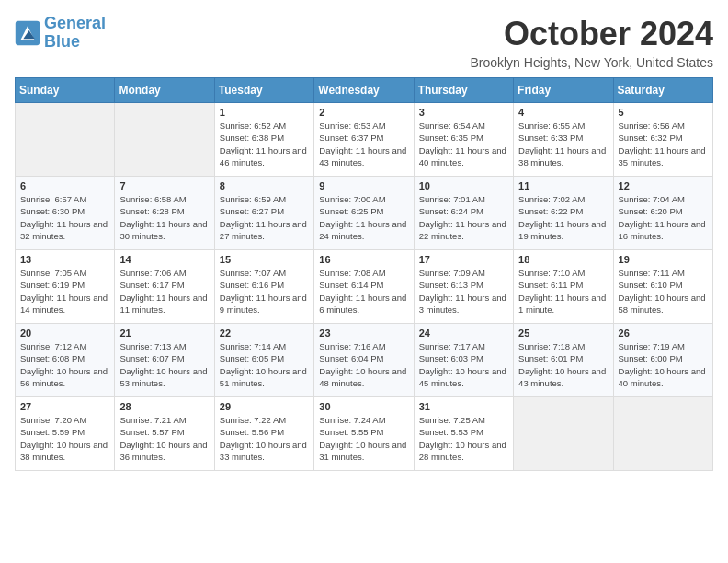  Describe the element at coordinates (65, 287) in the screenshot. I see `calendar-cell: 13Sunrise: 7:05 AM Sunset: 6:19 PM Dayli…` at that location.